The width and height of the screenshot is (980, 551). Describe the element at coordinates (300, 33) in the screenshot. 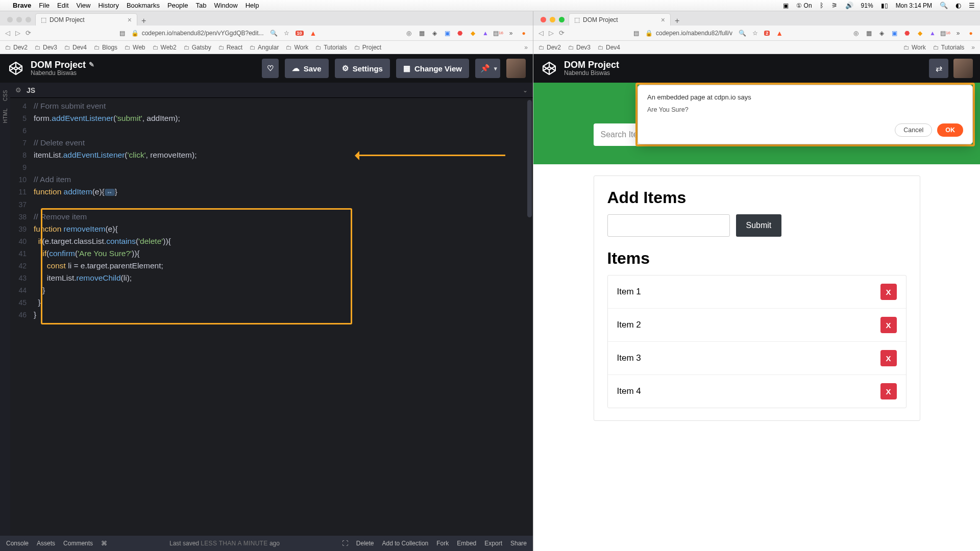

I see `brave-shield-badge: 10` at that location.